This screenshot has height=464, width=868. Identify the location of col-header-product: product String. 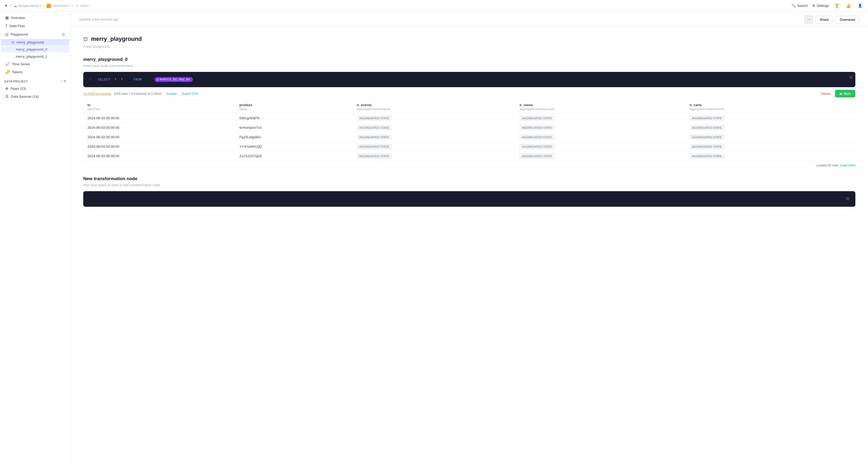
(294, 107).